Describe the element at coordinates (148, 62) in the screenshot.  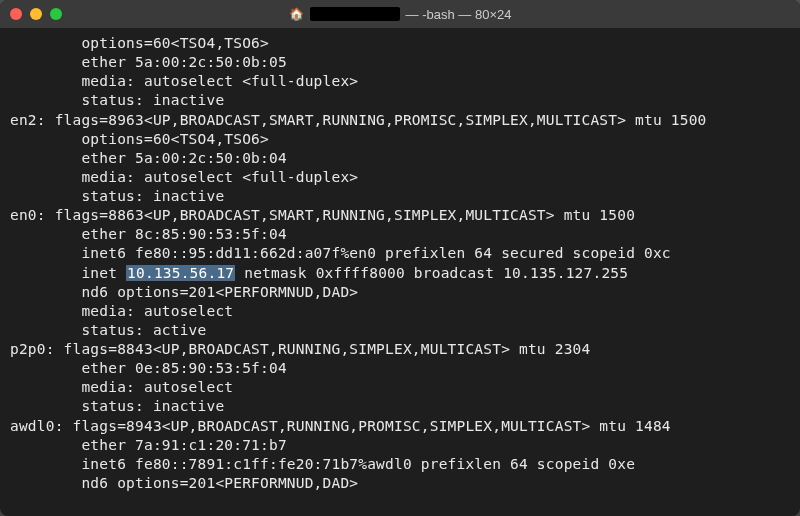
I see `output-line: ether 5a:00:2c:50:0b:05` at that location.